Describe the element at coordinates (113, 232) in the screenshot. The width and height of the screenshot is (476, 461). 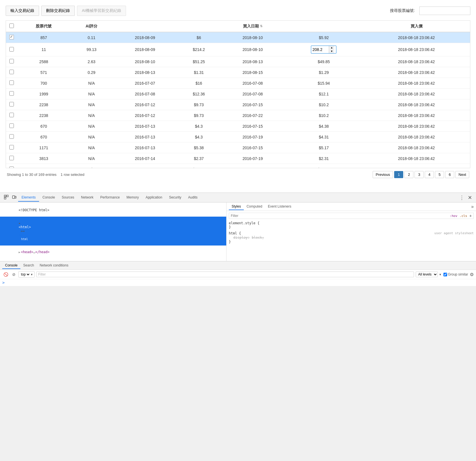
I see `elements-panel: <!DOCTYPE html> ▸ <html> == $0 html ▶<he…` at that location.